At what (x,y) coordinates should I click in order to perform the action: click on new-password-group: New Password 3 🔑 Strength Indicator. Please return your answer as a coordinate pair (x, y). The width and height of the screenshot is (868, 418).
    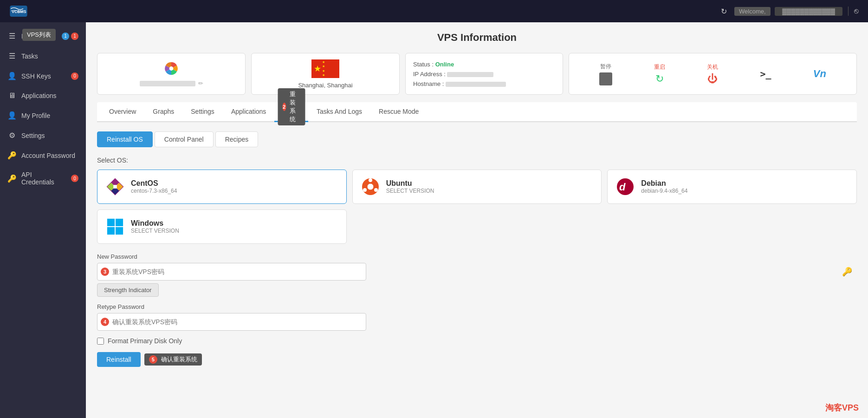
    Looking at the image, I should click on (477, 275).